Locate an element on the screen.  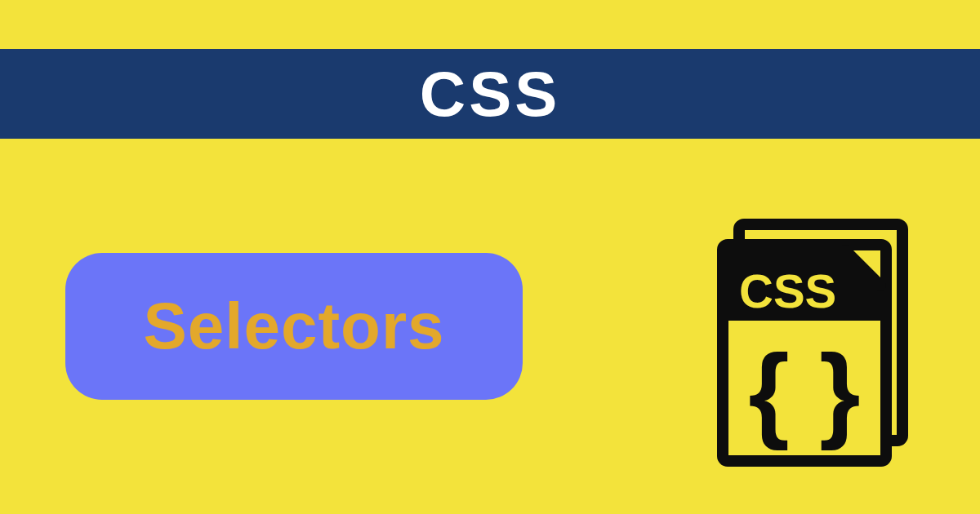
header-title: CSS is located at coordinates (490, 95).